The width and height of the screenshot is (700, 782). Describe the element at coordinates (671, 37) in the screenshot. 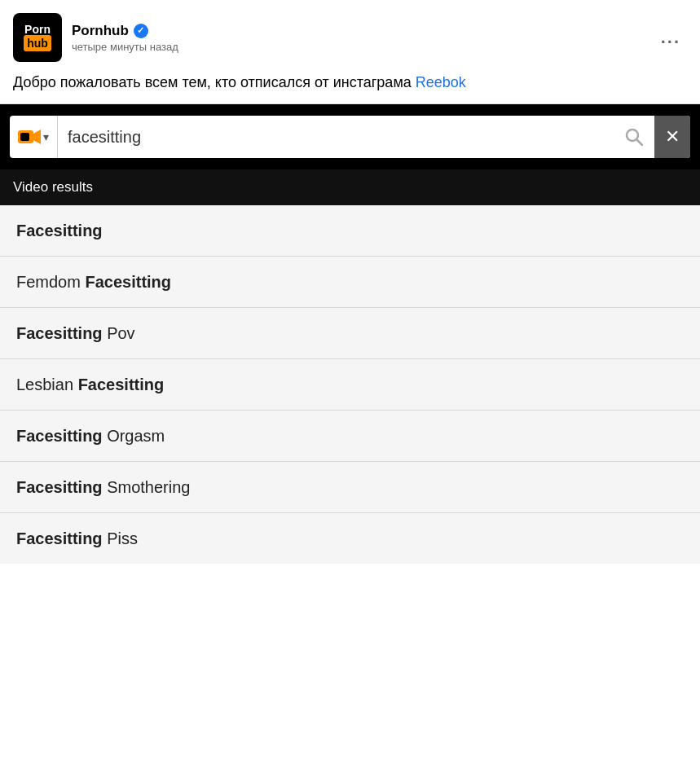

I see `more-options-button: ...` at that location.